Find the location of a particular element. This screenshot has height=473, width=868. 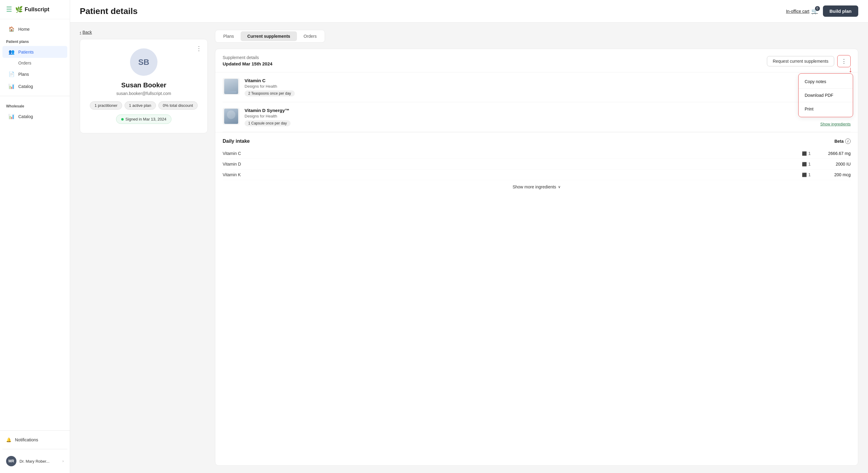

avatar: MR is located at coordinates (11, 461).